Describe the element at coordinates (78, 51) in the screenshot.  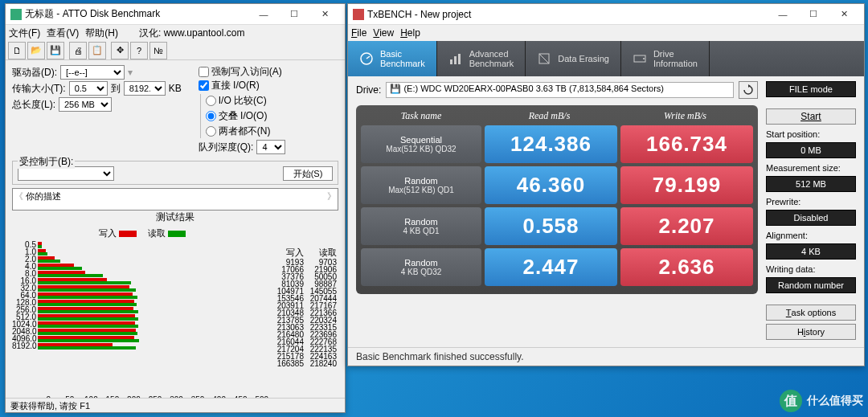
I see `print-icon: 🖨` at that location.